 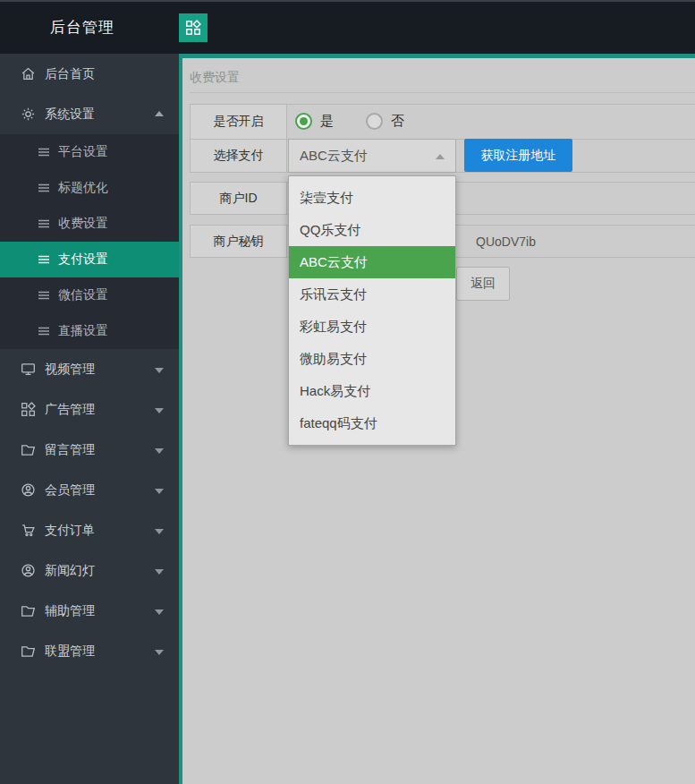 I want to click on sidebar-item-payment-orders: 支付订单, so click(x=89, y=530).